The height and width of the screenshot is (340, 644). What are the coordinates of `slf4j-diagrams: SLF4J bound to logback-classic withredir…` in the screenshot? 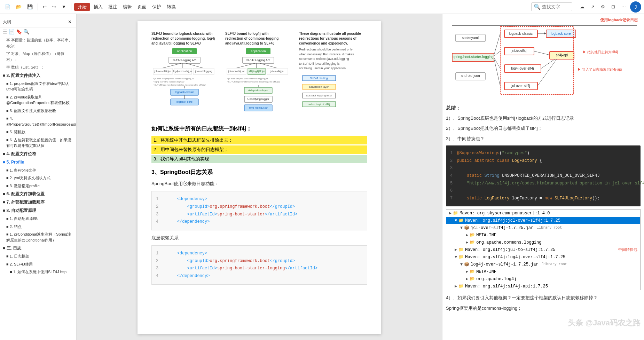 It's located at (259, 75).